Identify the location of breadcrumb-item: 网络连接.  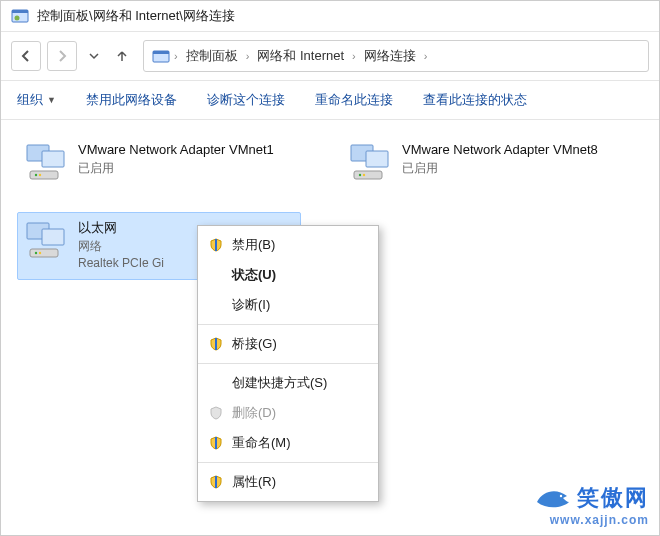
(390, 56).